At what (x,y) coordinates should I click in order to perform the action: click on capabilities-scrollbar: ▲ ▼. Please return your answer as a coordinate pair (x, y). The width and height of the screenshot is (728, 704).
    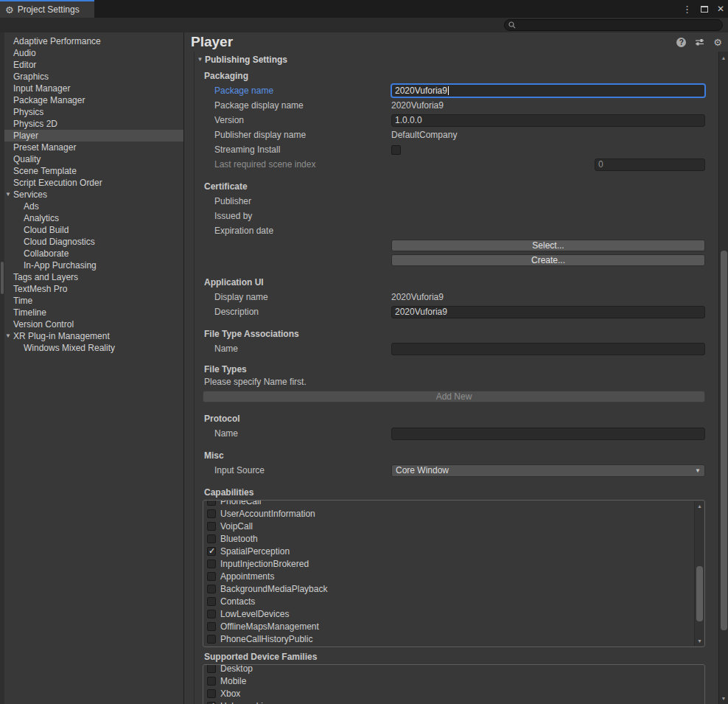
    Looking at the image, I should click on (699, 574).